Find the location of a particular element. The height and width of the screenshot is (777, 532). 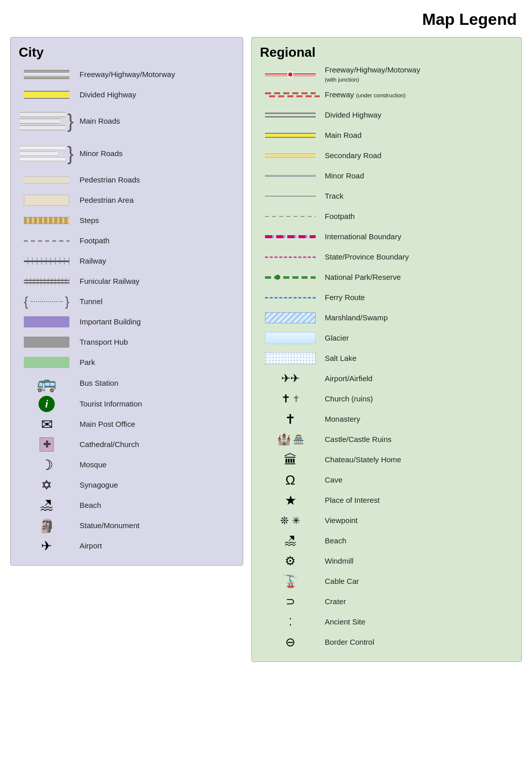

city-divided-label: Divided Highway is located at coordinates (105, 95).